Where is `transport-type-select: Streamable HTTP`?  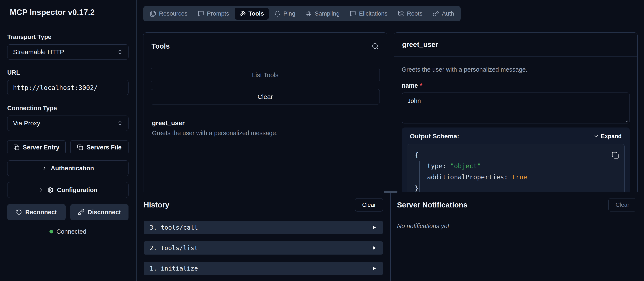
transport-type-select: Streamable HTTP is located at coordinates (68, 52).